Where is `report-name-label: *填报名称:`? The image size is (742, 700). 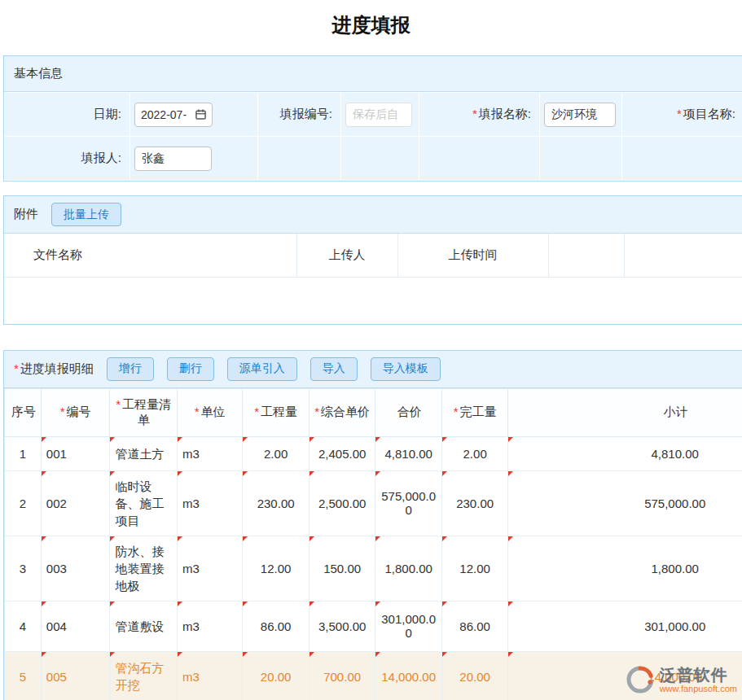
report-name-label: *填报名称: is located at coordinates (480, 115).